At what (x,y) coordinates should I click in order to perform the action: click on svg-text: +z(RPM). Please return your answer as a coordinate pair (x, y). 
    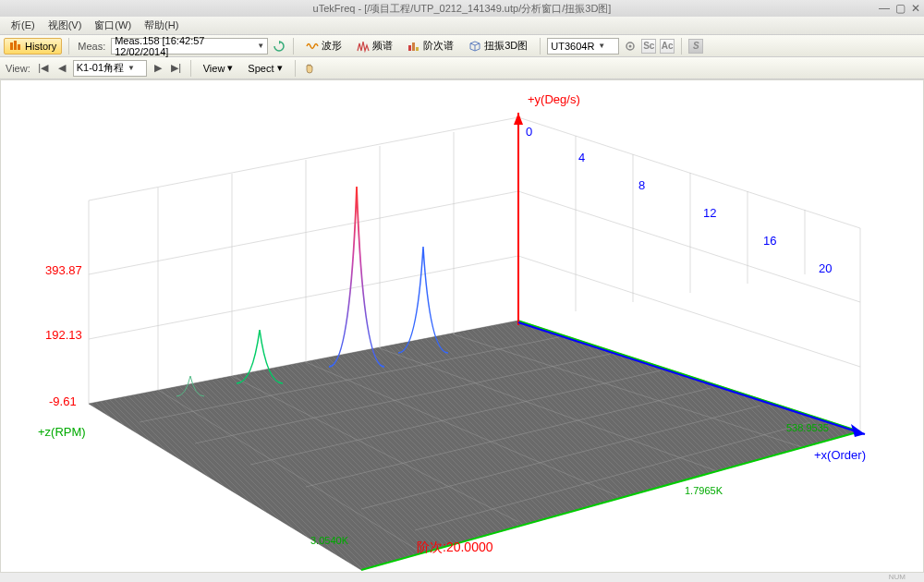
    Looking at the image, I should click on (62, 432).